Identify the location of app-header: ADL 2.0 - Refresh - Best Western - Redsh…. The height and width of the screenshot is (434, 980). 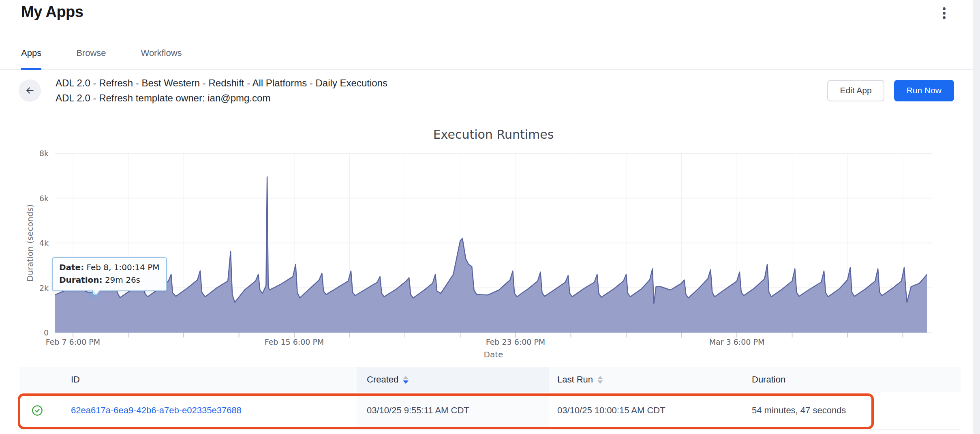
(486, 90).